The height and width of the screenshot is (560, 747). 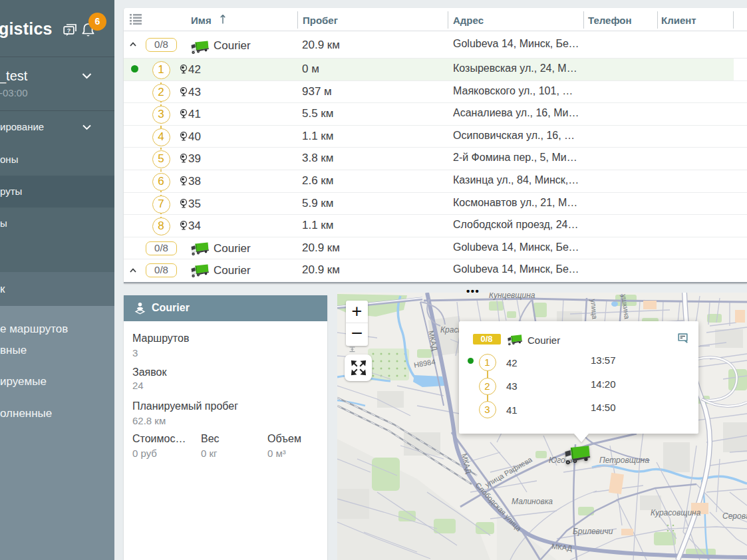 What do you see at coordinates (676, 513) in the screenshot?
I see `svg-text: Курасовщина` at bounding box center [676, 513].